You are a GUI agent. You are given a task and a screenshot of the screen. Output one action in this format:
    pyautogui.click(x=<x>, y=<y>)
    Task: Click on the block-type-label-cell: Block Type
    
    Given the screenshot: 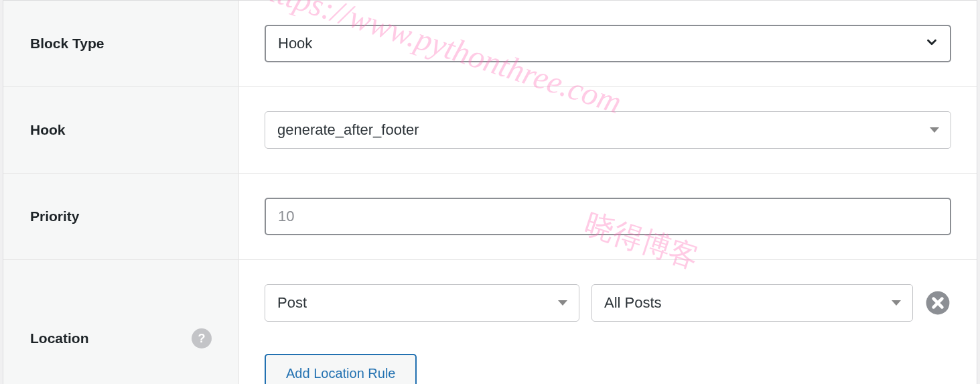 What is the action you would take?
    pyautogui.click(x=121, y=44)
    